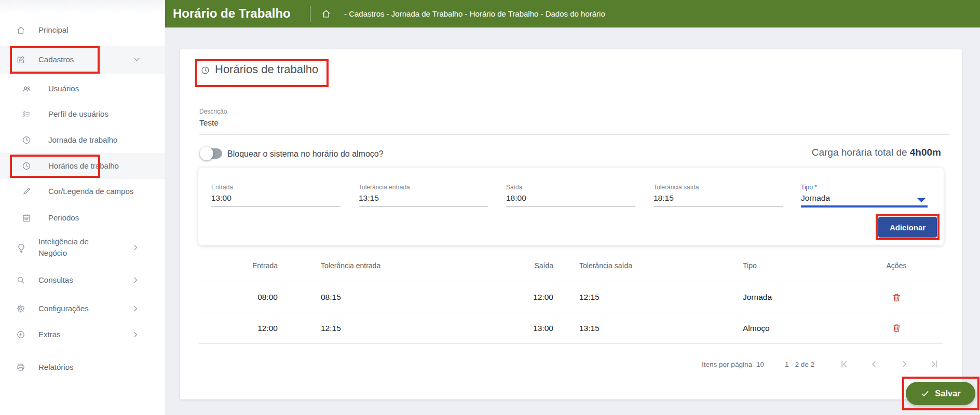  Describe the element at coordinates (83, 280) in the screenshot. I see `sidebar-item-consultas: Consultas` at that location.